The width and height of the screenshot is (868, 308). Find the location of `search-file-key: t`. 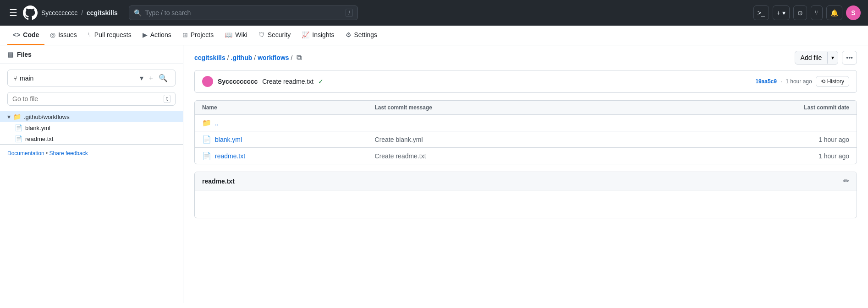

search-file-key: t is located at coordinates (167, 99).